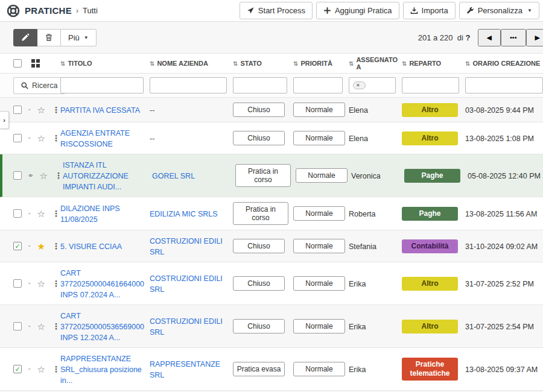  Describe the element at coordinates (91, 214) in the screenshot. I see `record-title-link: DILAZIONE INPS 11/08/2025` at that location.